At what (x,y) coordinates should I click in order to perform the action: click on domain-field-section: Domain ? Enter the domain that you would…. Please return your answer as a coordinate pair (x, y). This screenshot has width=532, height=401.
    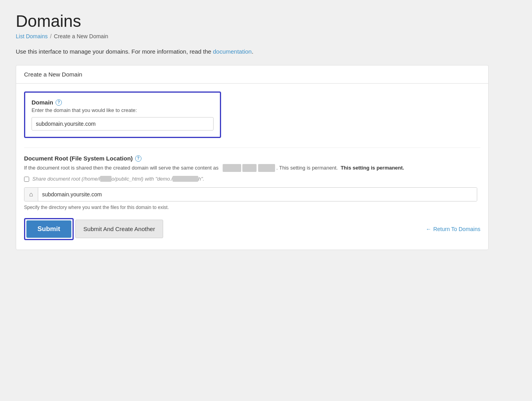
    Looking at the image, I should click on (123, 115).